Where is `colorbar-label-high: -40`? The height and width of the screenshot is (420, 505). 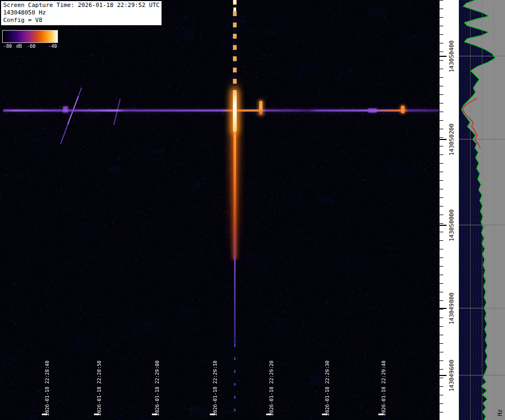
colorbar-label-high: -40 is located at coordinates (53, 46).